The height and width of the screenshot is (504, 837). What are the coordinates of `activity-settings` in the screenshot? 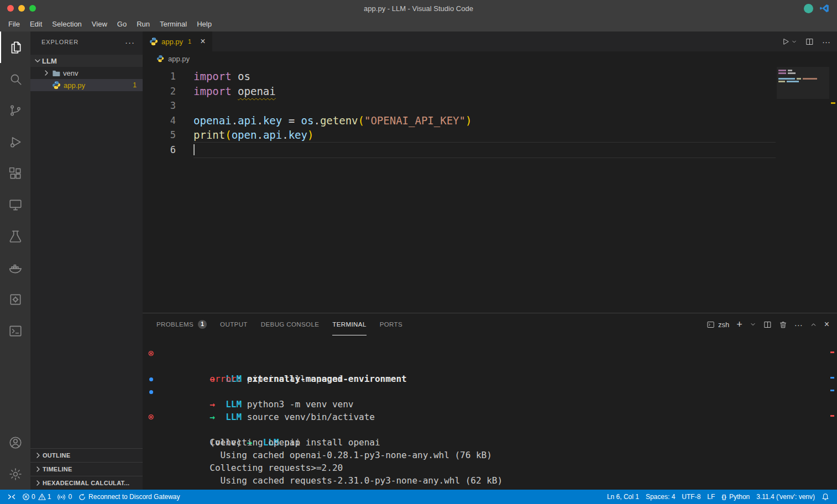 It's located at (15, 474).